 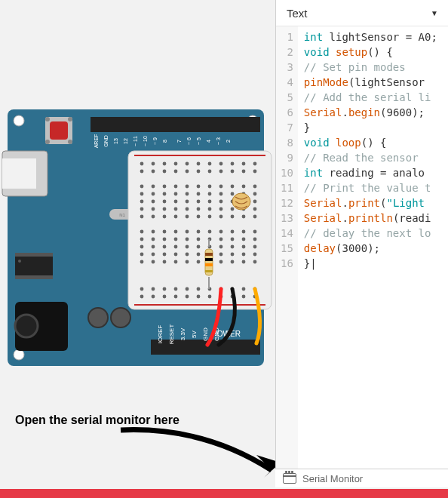 I want to click on annotation-text: Open the serial monitor here, so click(x=97, y=420).